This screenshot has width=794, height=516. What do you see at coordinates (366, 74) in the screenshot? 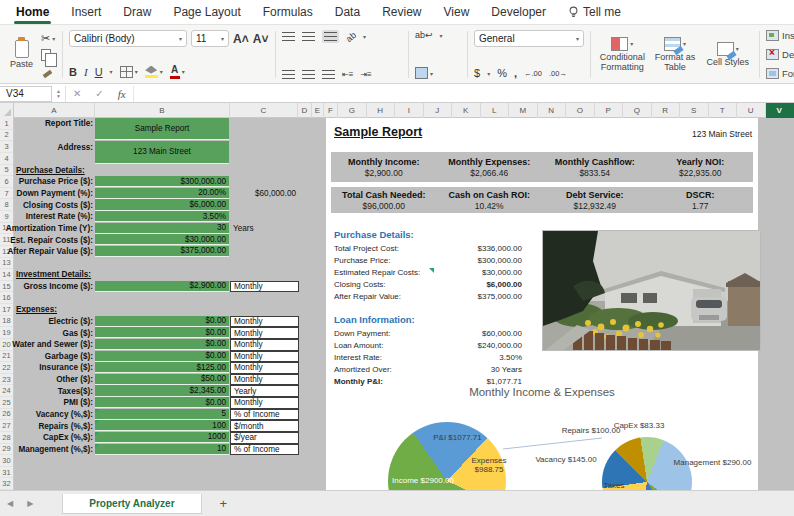
I see `increase-indent-button: ⇥≡` at bounding box center [366, 74].